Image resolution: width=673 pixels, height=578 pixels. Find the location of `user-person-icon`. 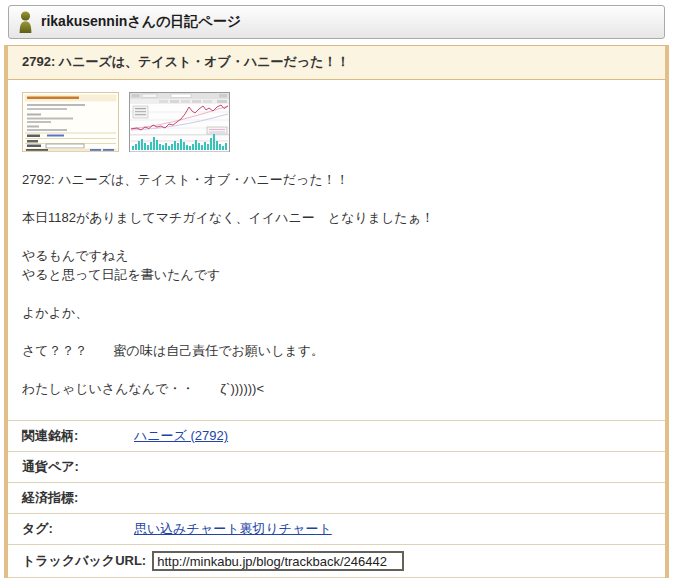

user-person-icon is located at coordinates (26, 22).